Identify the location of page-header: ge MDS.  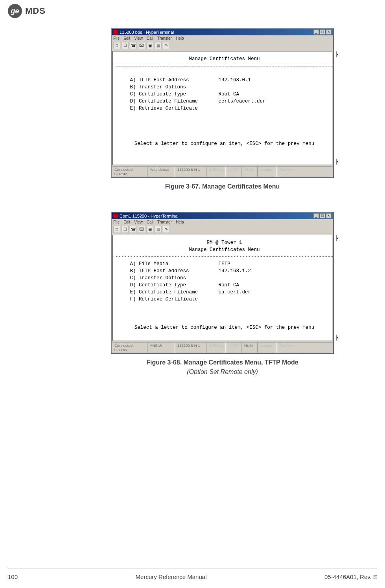
(27, 11).